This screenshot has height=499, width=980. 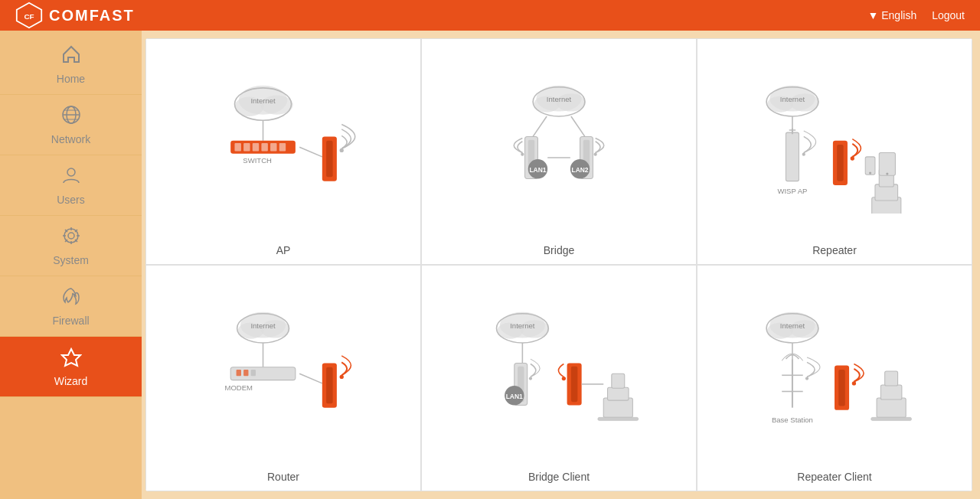 I want to click on bridge-label: Bridge, so click(x=559, y=247).